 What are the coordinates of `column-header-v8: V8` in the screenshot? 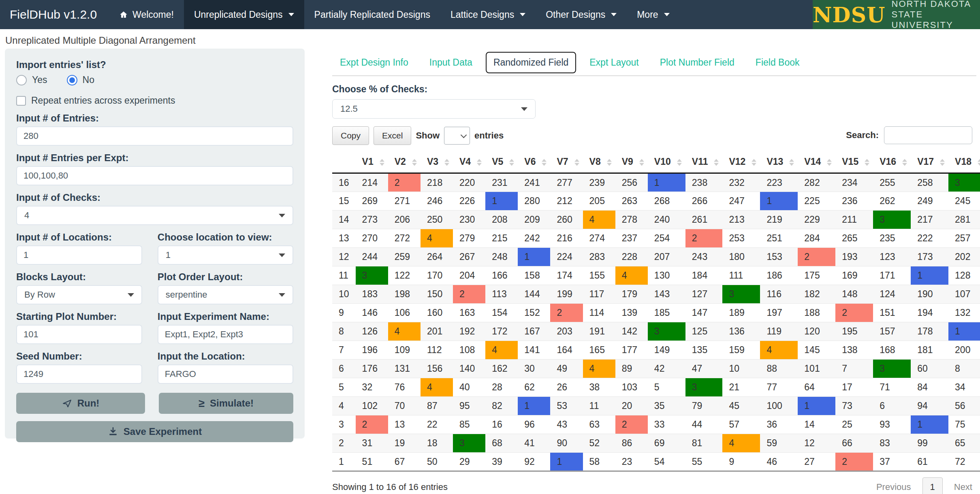 It's located at (599, 163).